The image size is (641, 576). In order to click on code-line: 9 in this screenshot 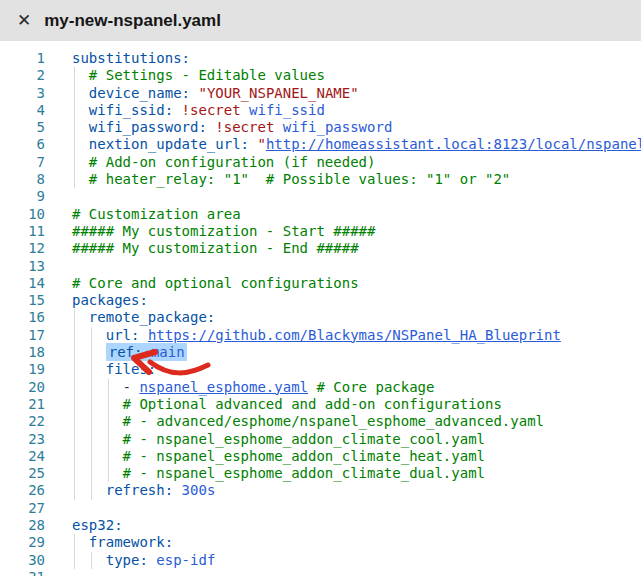, I will do `click(320, 196)`.